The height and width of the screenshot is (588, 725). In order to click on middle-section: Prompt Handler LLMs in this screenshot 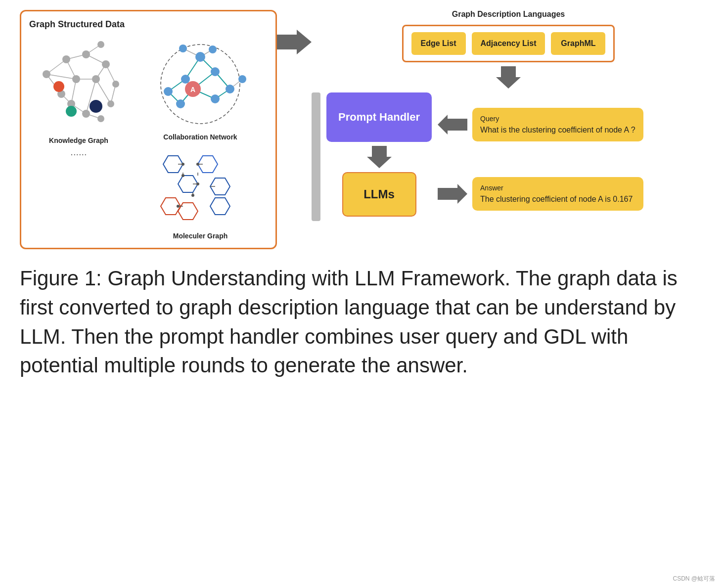, I will do `click(508, 157)`.